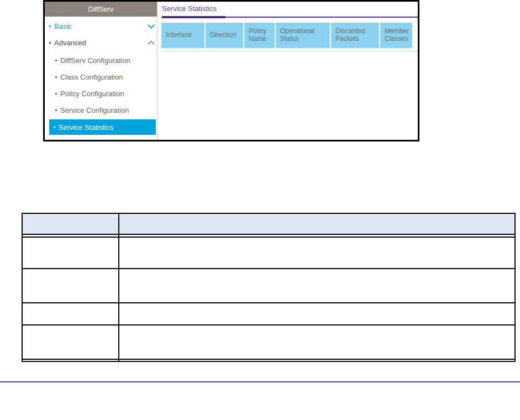 This screenshot has height=420, width=520. Describe the element at coordinates (92, 77) in the screenshot. I see `sidebar-item-label: Class Configuration` at that location.